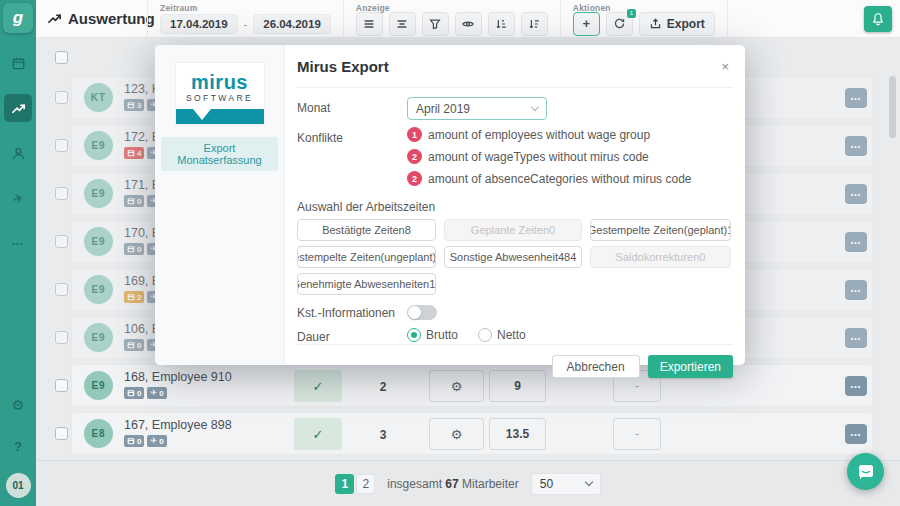 The width and height of the screenshot is (900, 506). I want to click on support-chat-button, so click(866, 472).